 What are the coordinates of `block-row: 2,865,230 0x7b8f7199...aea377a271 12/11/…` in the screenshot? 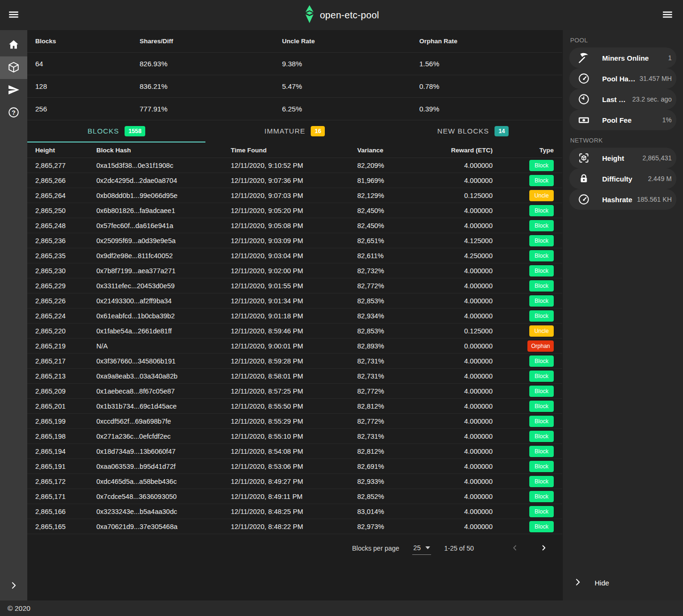 It's located at (295, 271).